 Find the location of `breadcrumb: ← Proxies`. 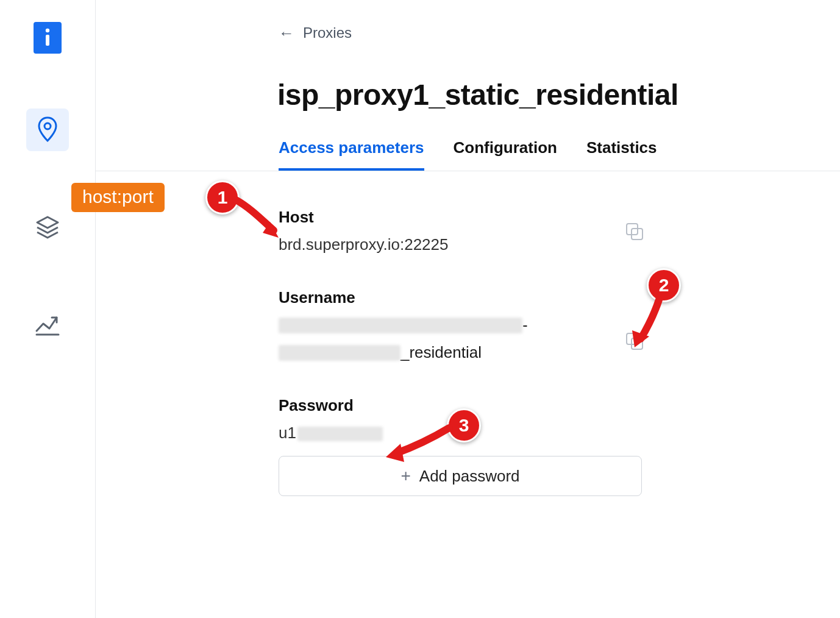

breadcrumb: ← Proxies is located at coordinates (468, 33).